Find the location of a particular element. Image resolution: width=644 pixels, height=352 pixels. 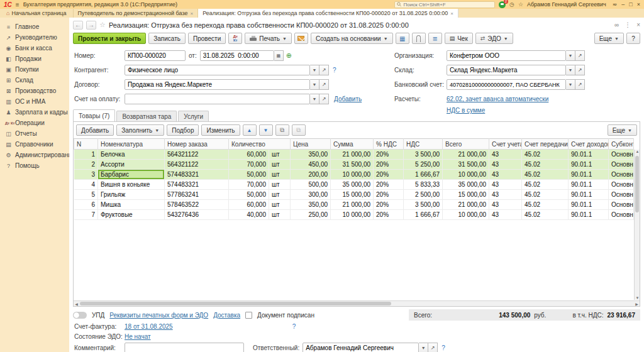

collapse-panel-icon: ≂ is located at coordinates (615, 4).